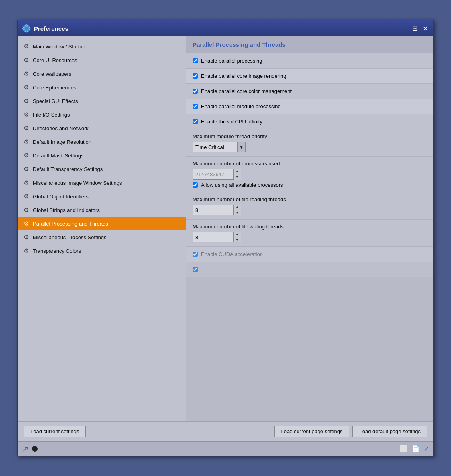  What do you see at coordinates (195, 269) in the screenshot?
I see `extra-checkbox` at bounding box center [195, 269].